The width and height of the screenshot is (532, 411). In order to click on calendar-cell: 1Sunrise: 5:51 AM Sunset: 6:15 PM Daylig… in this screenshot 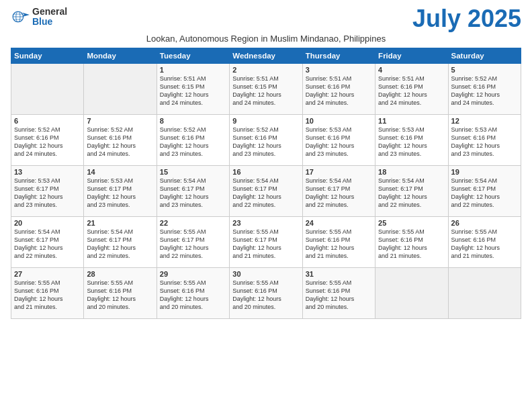, I will do `click(193, 89)`.